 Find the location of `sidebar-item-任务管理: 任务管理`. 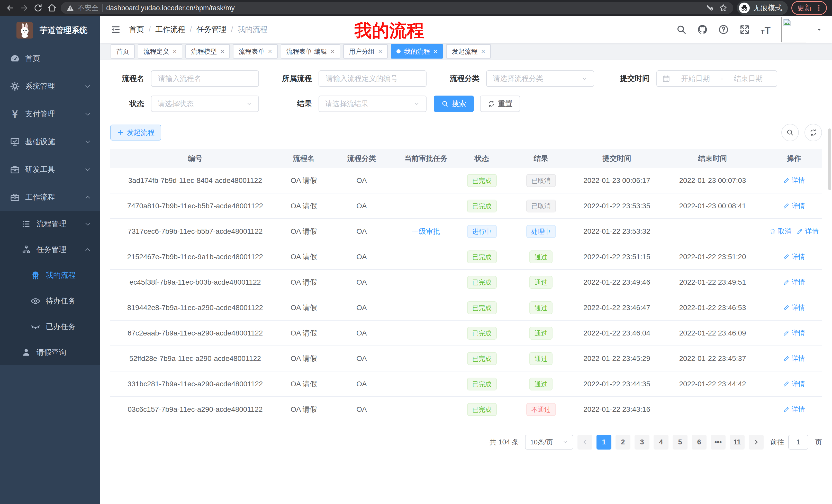

sidebar-item-任务管理: 任务管理 is located at coordinates (50, 250).